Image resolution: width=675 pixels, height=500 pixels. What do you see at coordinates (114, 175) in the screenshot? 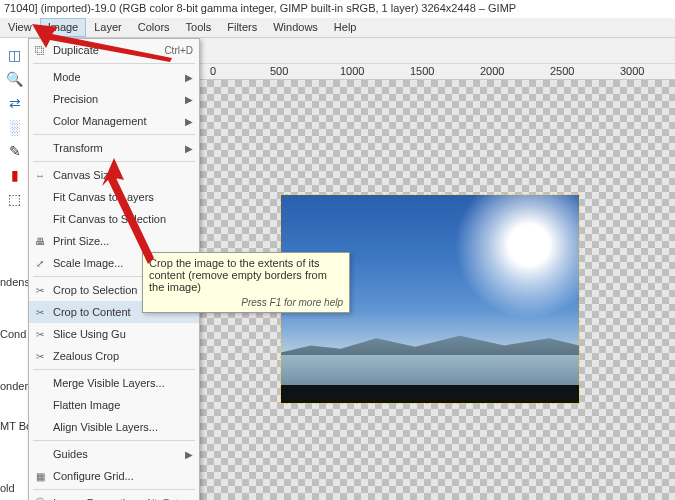
I see `menu-canvas-size: ↔Canvas Size...` at bounding box center [114, 175].